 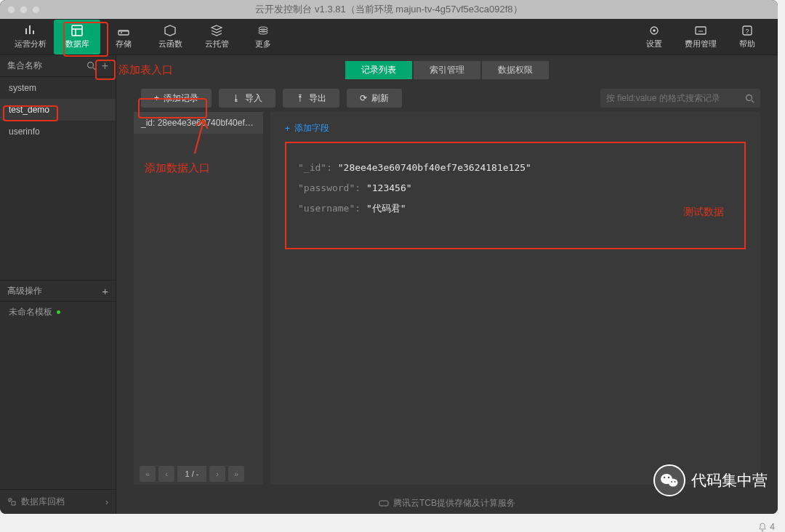 I want to click on hosting-icon, so click(x=217, y=31).